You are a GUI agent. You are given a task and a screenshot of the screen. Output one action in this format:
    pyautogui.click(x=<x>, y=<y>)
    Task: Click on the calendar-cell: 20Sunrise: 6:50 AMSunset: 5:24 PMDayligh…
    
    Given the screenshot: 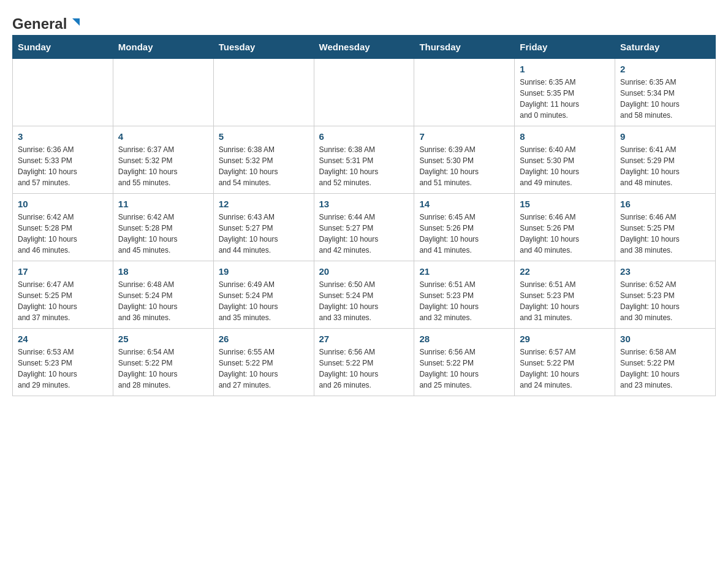 What is the action you would take?
    pyautogui.click(x=364, y=295)
    